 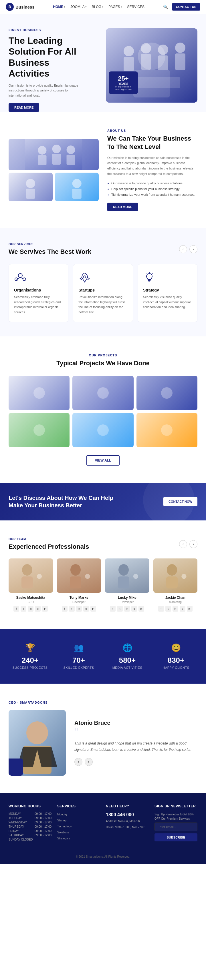 What do you see at coordinates (30, 648) in the screenshot?
I see `trophy-icon: 🏆` at bounding box center [30, 648].